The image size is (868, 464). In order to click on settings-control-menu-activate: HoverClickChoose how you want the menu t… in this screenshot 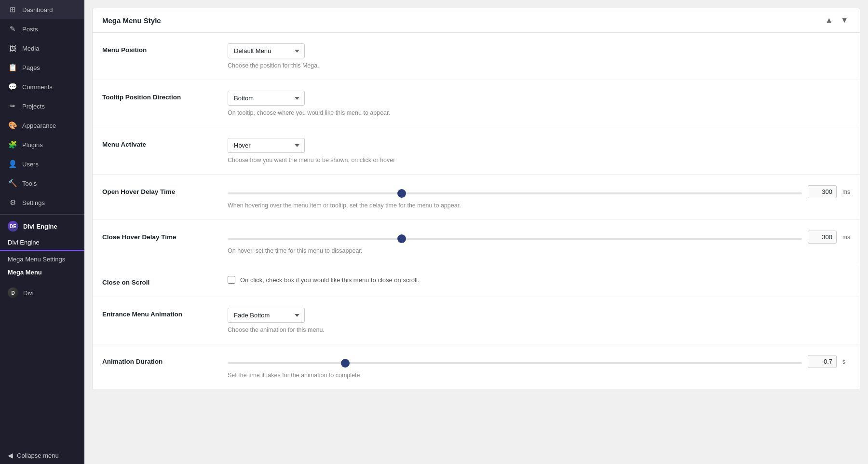, I will do `click(539, 150)`.